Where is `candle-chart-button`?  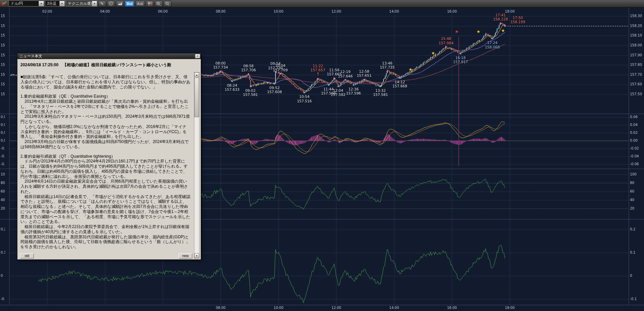 candle-chart-button is located at coordinates (150, 4).